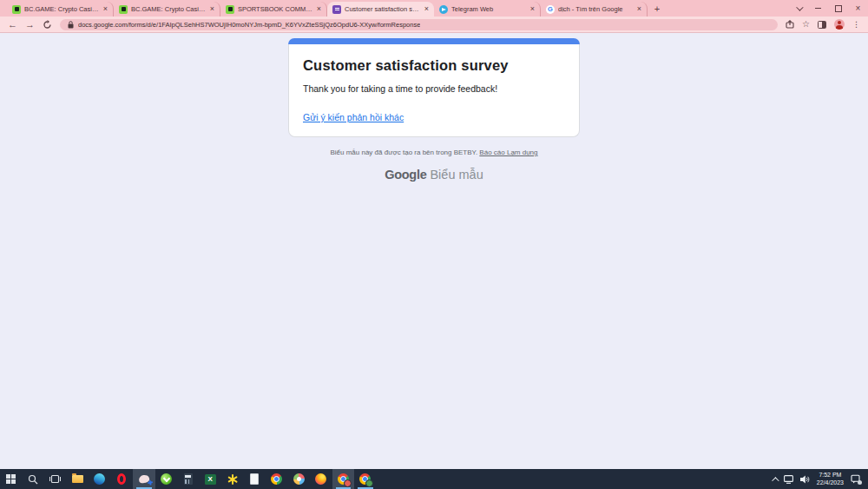 This screenshot has height=489, width=868. I want to click on calculator-button, so click(188, 479).